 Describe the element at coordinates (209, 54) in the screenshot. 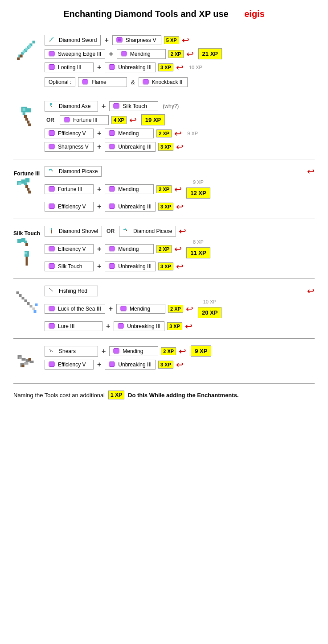

I see `total-col-sword: 21 XP` at that location.